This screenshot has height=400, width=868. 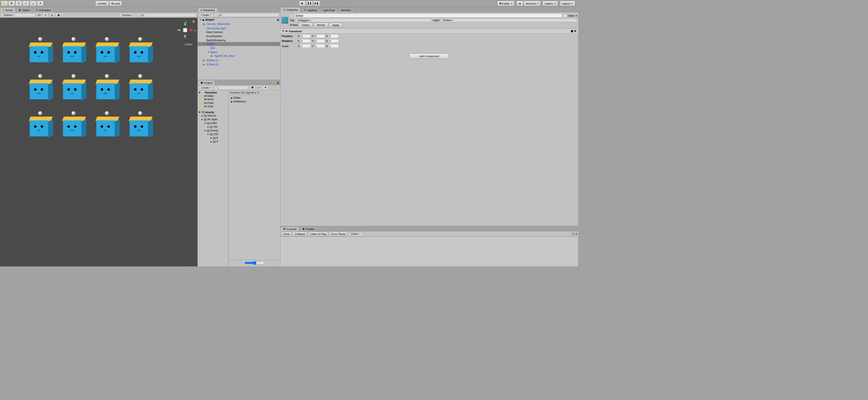 I want to click on star-icon: ★, so click(x=265, y=88).